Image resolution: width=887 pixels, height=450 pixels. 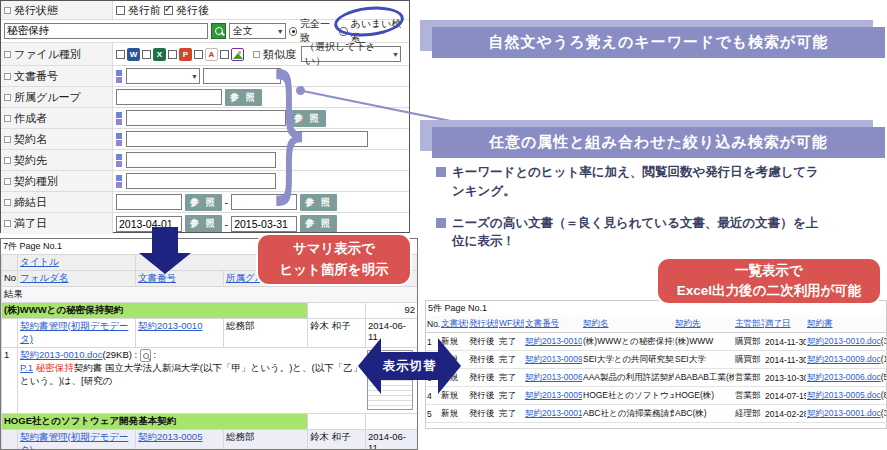 What do you see at coordinates (40, 262) in the screenshot?
I see `sort-title-link: タイトル` at bounding box center [40, 262].